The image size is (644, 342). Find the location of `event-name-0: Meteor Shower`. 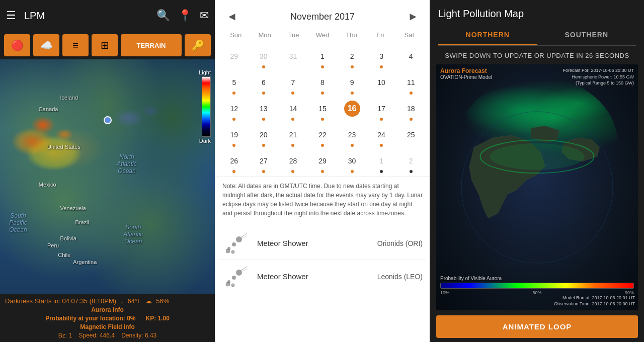

event-name-0: Meteor Shower is located at coordinates (314, 243).